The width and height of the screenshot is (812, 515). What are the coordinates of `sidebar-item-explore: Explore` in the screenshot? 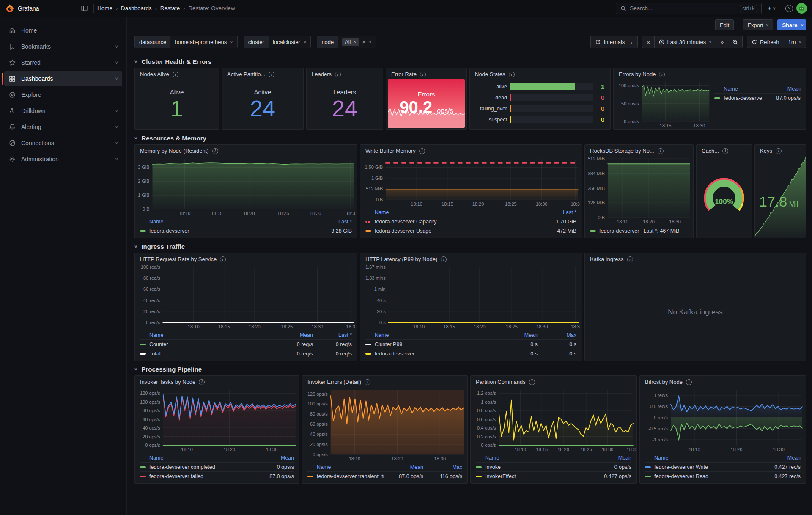 It's located at (63, 95).